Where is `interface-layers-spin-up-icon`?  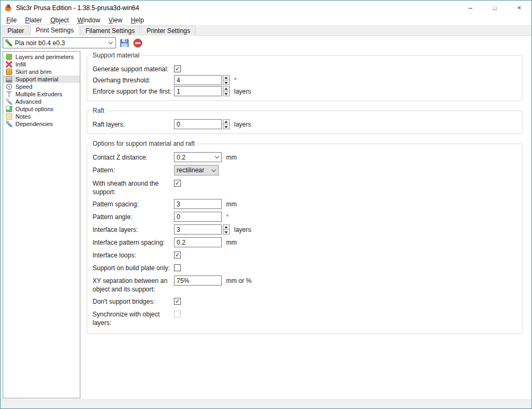 interface-layers-spin-up-icon is located at coordinates (227, 227).